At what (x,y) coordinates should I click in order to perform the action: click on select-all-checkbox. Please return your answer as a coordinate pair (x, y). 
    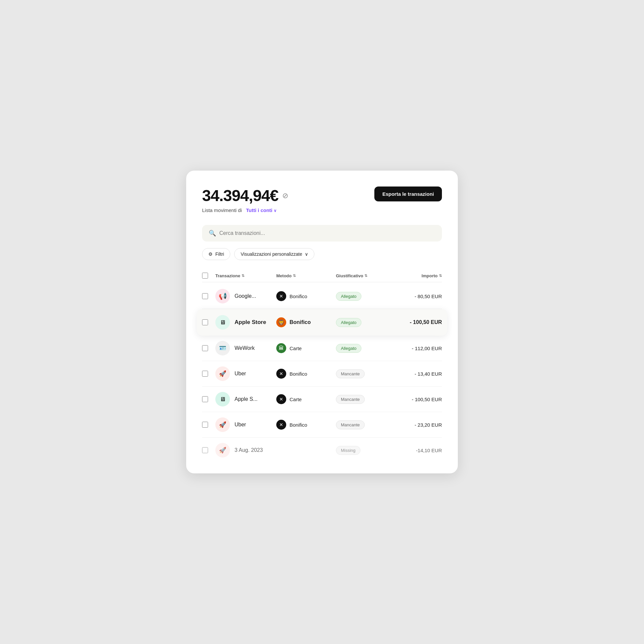
    Looking at the image, I should click on (205, 276).